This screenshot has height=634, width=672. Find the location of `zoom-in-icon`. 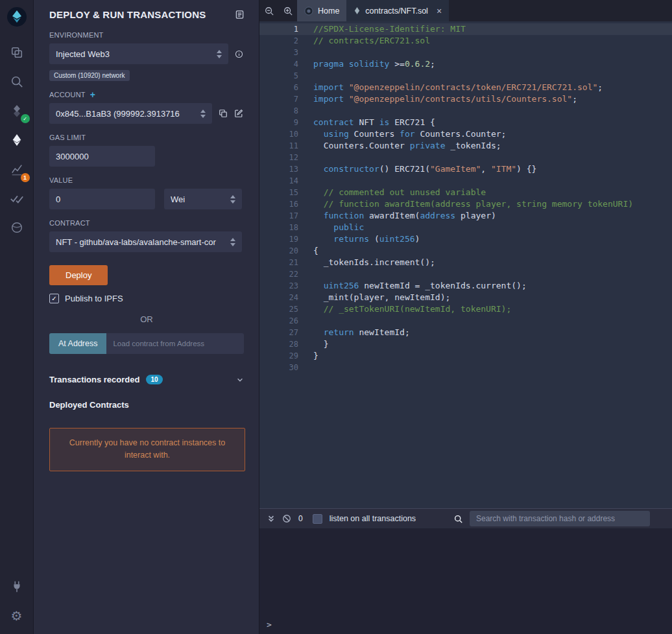

zoom-in-icon is located at coordinates (288, 10).